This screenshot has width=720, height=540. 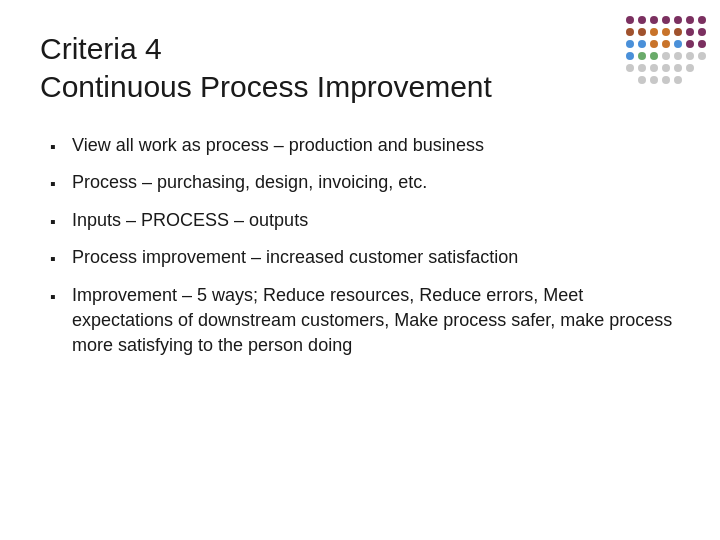 I want to click on list-item: ▪ Process improvement – increased custom…, so click(x=365, y=258).